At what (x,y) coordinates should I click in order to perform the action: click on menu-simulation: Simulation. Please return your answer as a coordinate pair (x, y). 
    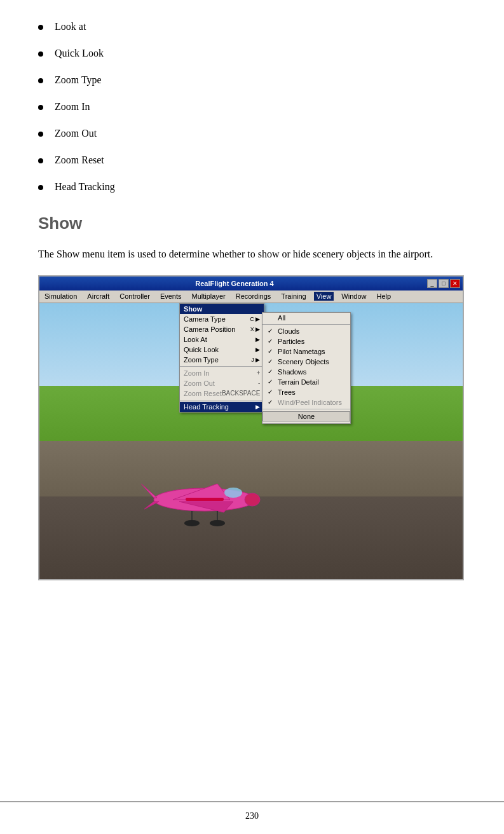
    Looking at the image, I should click on (61, 296).